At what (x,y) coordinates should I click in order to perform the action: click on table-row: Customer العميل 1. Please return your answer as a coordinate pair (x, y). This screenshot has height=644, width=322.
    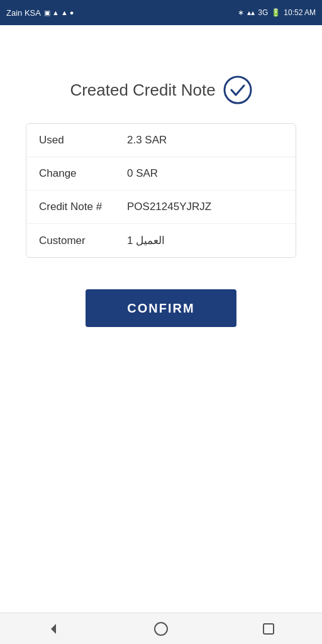
    Looking at the image, I should click on (161, 240).